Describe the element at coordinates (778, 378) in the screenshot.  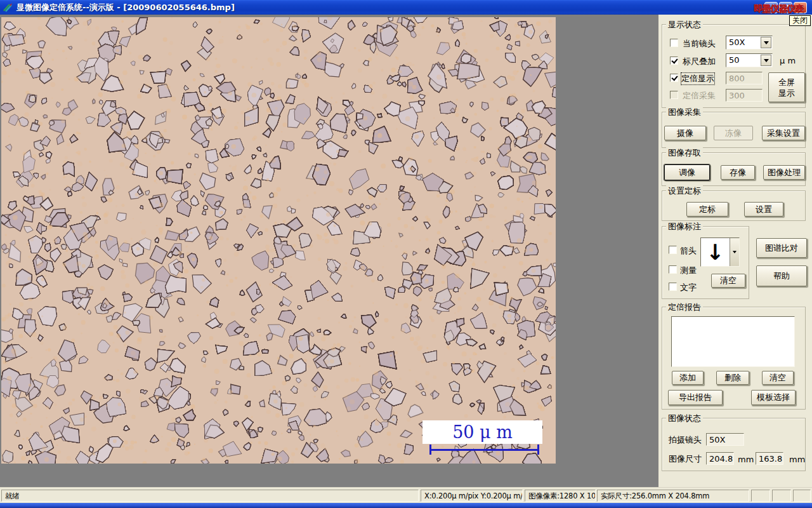
I see `report-clear-button: 清空` at that location.